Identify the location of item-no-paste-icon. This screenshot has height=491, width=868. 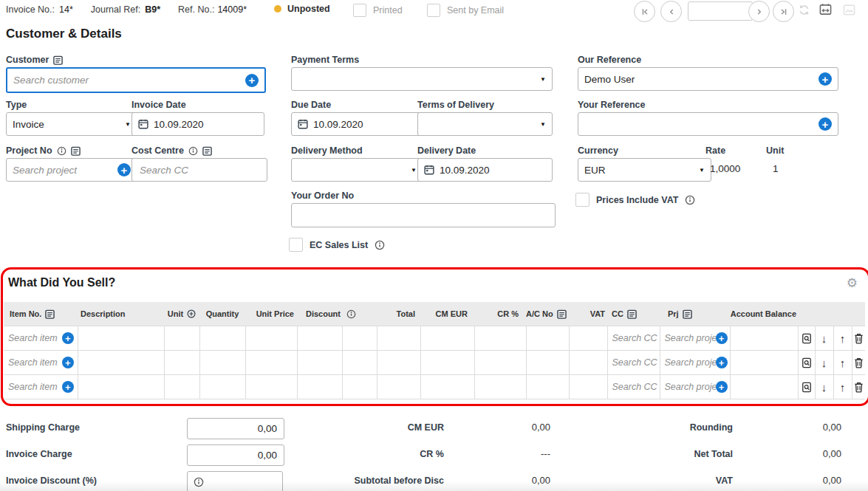
(50, 315).